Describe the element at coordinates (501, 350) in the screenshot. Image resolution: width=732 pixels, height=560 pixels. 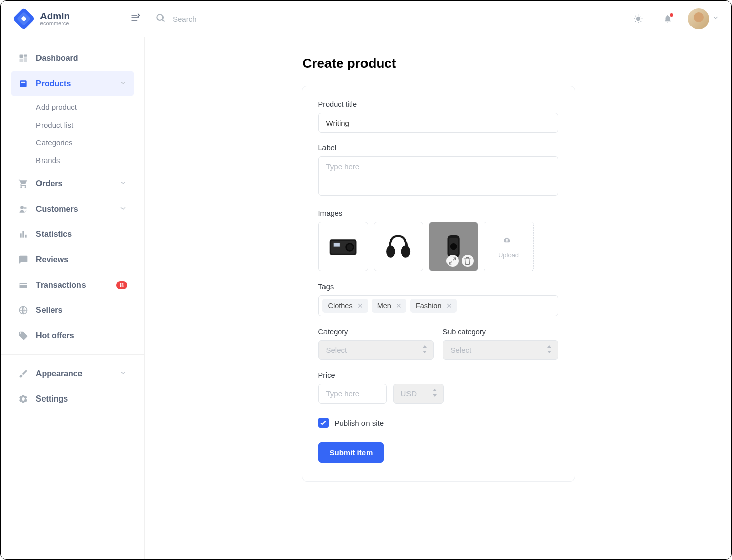
I see `sub-category-select: Select` at that location.